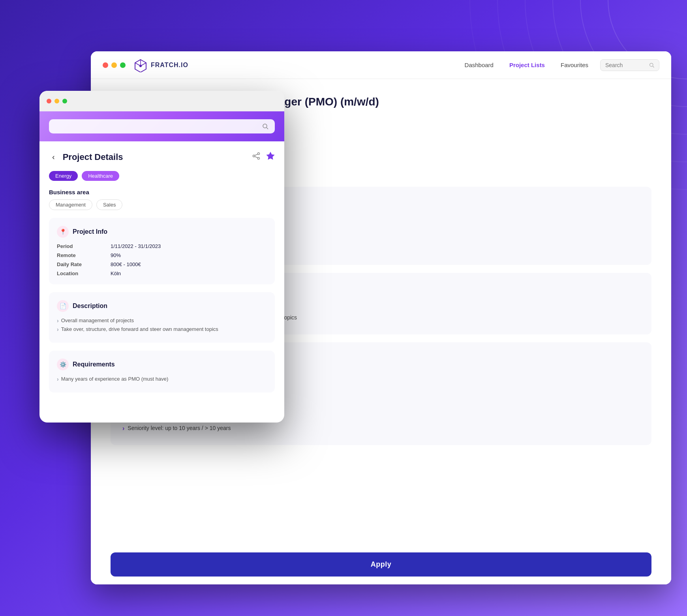  Describe the element at coordinates (63, 364) in the screenshot. I see `front-requirements-icon: ⚙️` at that location.